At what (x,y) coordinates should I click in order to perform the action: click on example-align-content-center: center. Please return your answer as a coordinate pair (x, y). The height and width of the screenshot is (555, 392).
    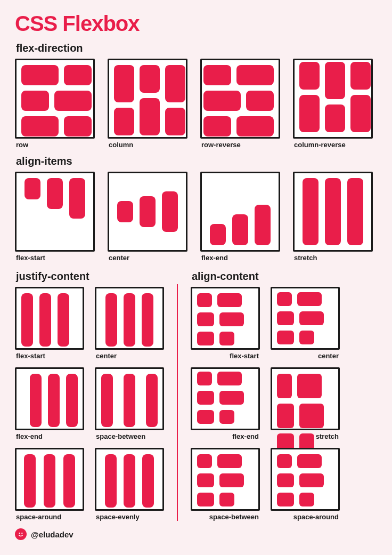
    Looking at the image, I should click on (305, 323).